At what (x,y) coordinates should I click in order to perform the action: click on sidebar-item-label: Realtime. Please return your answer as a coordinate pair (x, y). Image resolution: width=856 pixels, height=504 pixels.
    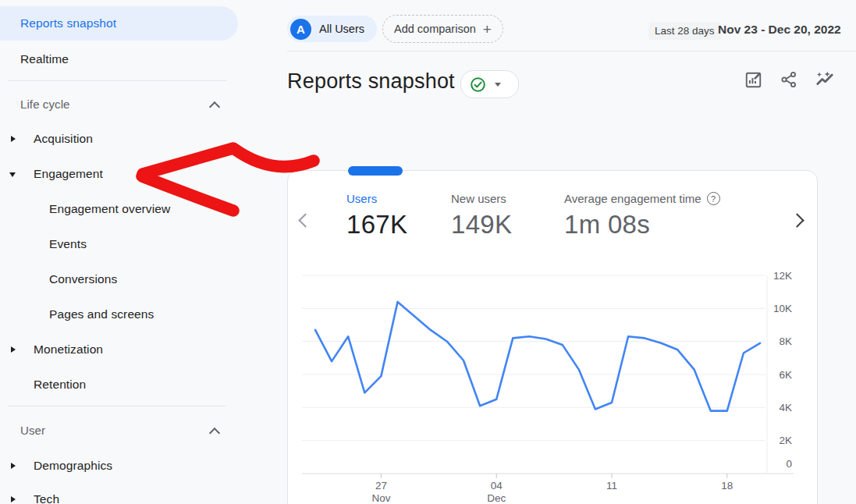
    Looking at the image, I should click on (34, 59).